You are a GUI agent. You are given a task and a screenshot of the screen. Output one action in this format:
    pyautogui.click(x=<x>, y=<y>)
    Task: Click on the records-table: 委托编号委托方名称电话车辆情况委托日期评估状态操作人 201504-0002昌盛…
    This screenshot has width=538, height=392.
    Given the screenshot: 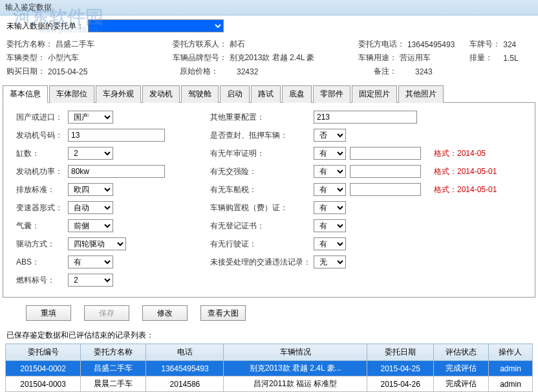 What is the action you would take?
    pyautogui.click(x=269, y=367)
    